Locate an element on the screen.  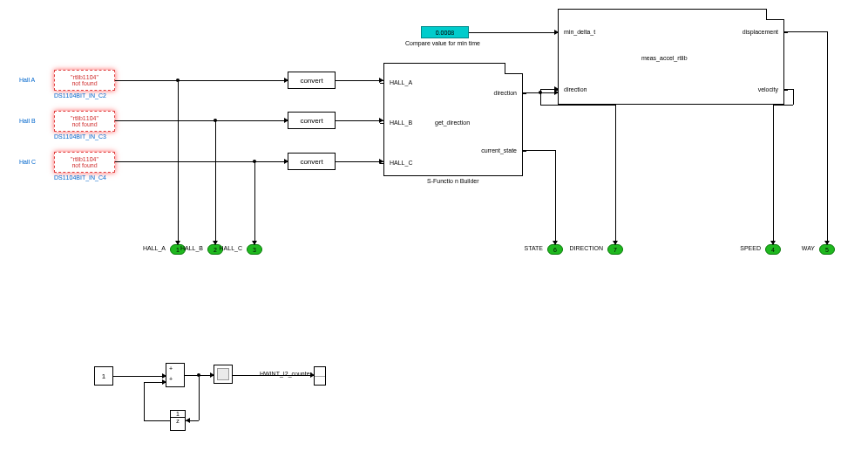
outport-direction: DIRECTION7 is located at coordinates (615, 249).